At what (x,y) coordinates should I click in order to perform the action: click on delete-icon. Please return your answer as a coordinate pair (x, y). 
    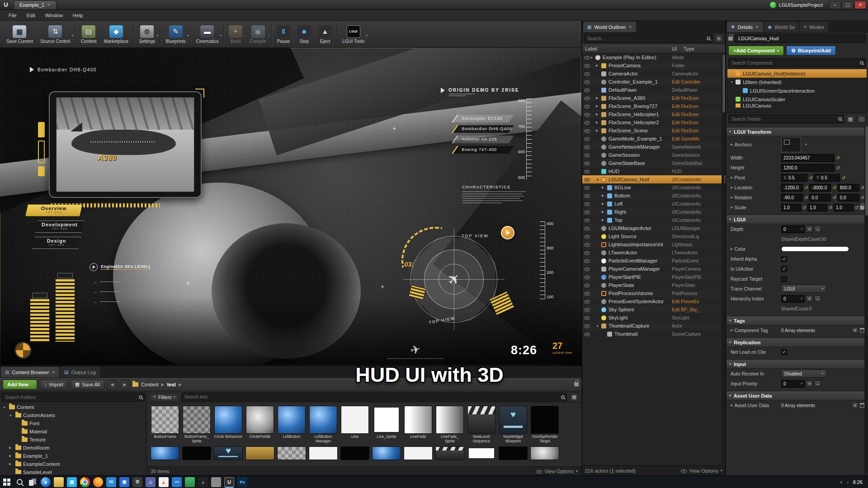
    Looking at the image, I should click on (862, 330).